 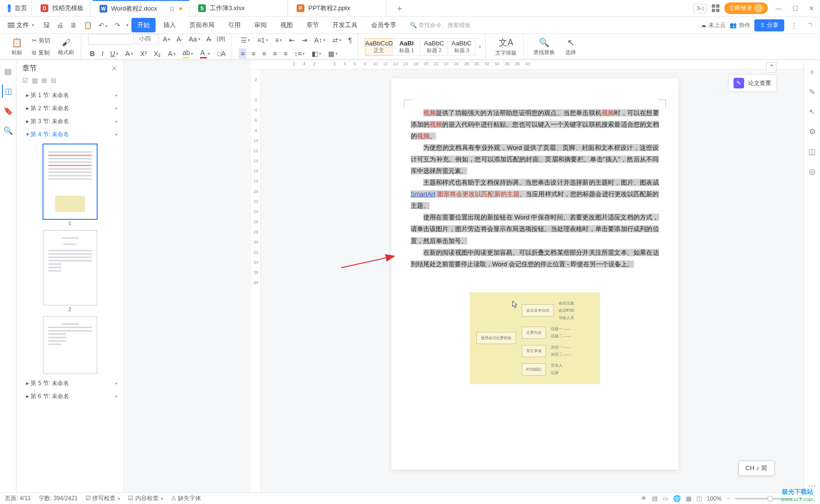 What do you see at coordinates (17, 9) in the screenshot?
I see `tab-home: ⌂ 首页` at bounding box center [17, 9].